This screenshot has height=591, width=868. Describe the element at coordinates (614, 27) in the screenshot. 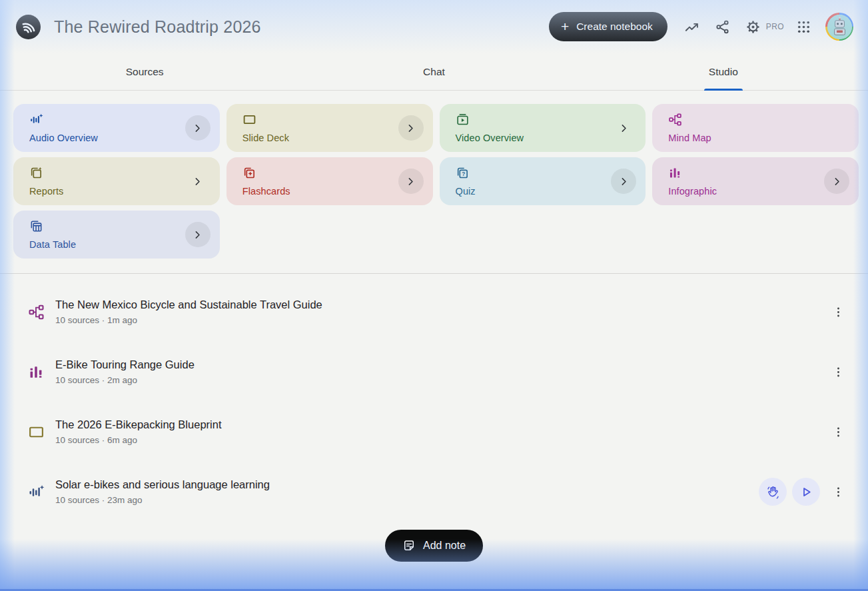

I see `create-notebook-label: Create notebook` at that location.